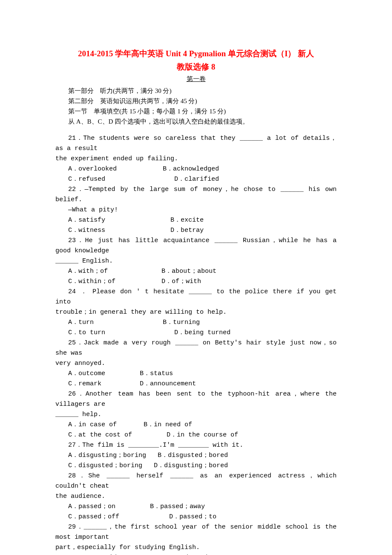 The height and width of the screenshot is (555, 392). Describe the element at coordinates (196, 101) in the screenshot. I see `intro-line-2: 第二部分 英语知识运用(共两节，满分 45 分)` at that location.